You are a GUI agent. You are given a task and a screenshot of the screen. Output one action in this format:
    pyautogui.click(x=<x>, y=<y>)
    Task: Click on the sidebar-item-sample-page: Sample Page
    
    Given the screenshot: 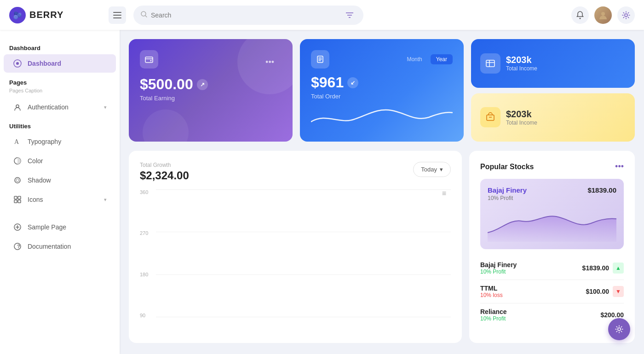 What is the action you would take?
    pyautogui.click(x=60, y=227)
    